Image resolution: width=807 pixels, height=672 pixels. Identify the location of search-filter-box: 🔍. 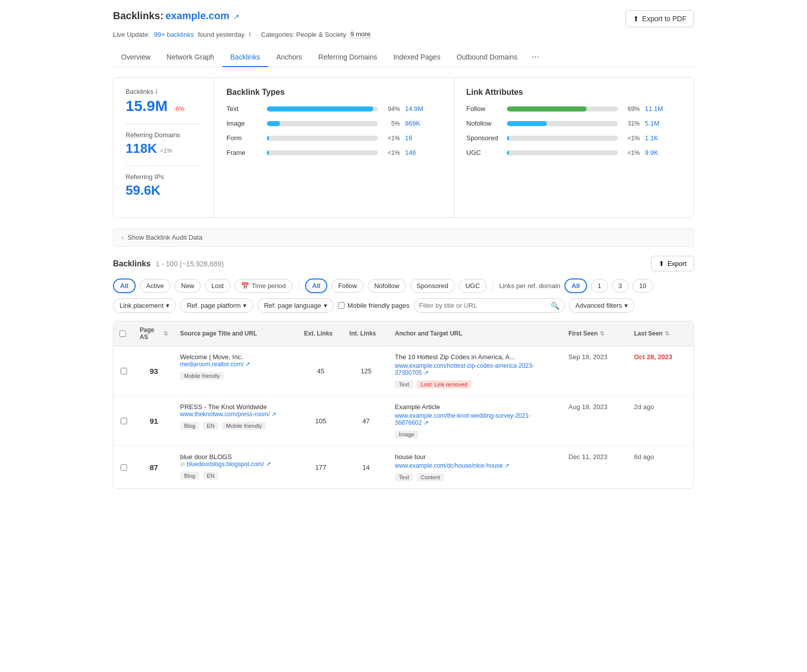
(489, 306).